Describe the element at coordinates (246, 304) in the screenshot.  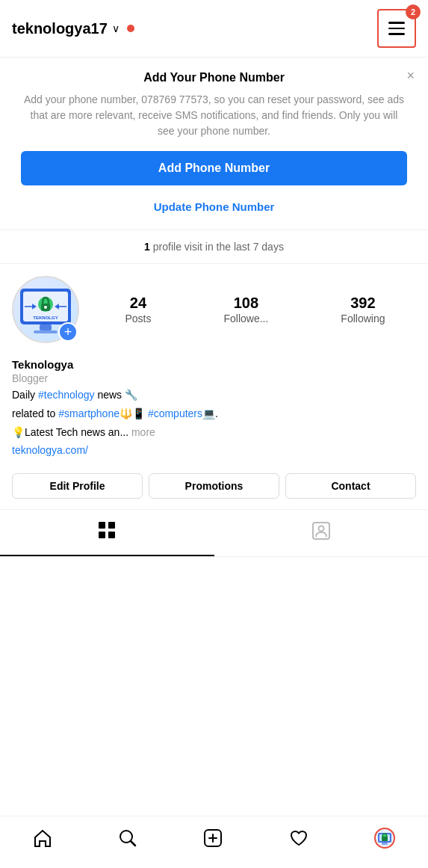
I see `followers-count: 108` at that location.